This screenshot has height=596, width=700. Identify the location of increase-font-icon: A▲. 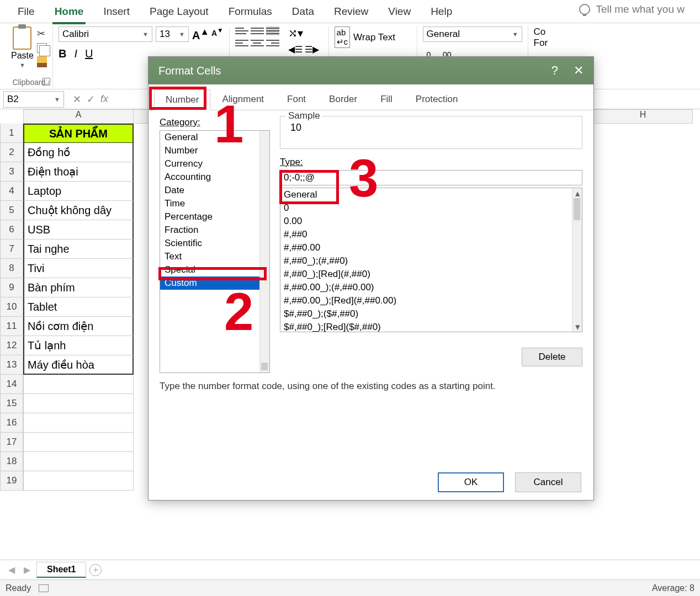
(201, 34).